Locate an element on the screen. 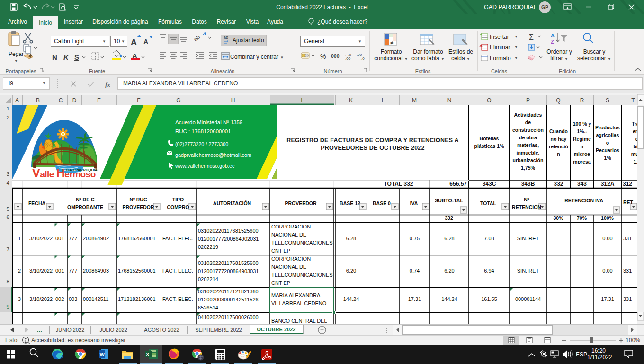 The width and height of the screenshot is (644, 364). svg-text: B is located at coordinates (38, 100).